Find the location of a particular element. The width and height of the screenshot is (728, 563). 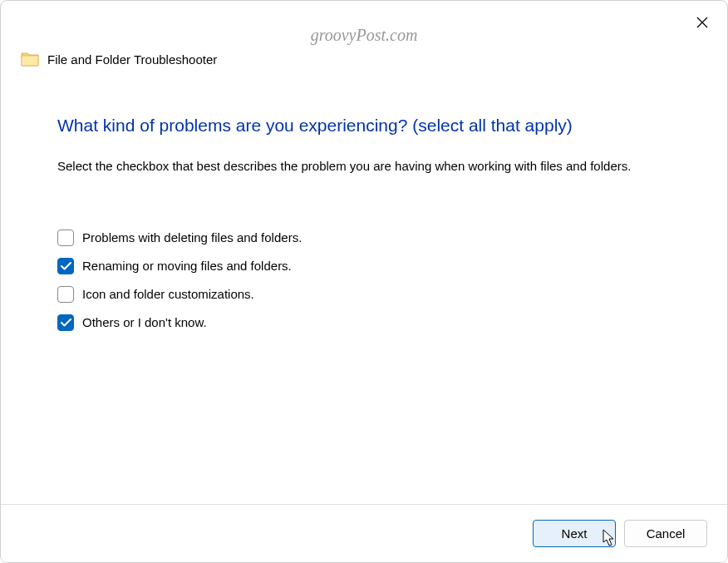

dialog-footer: Next Cancel is located at coordinates (364, 533).